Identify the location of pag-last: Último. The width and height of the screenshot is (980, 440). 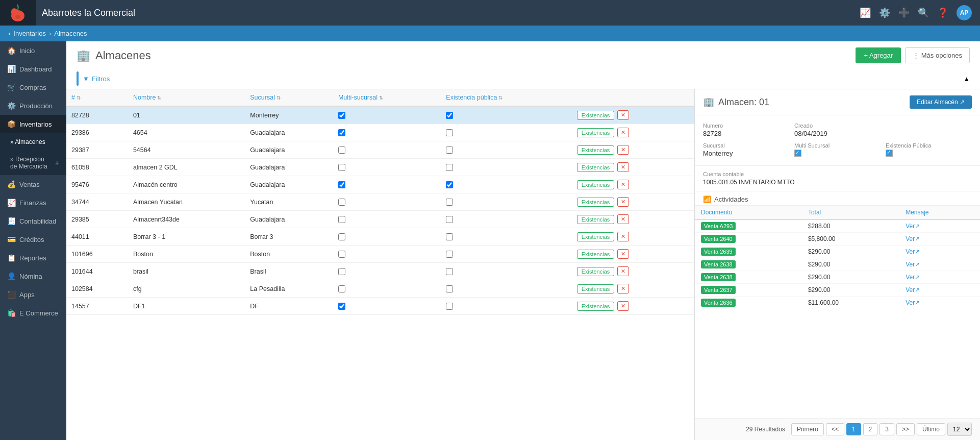
(931, 429).